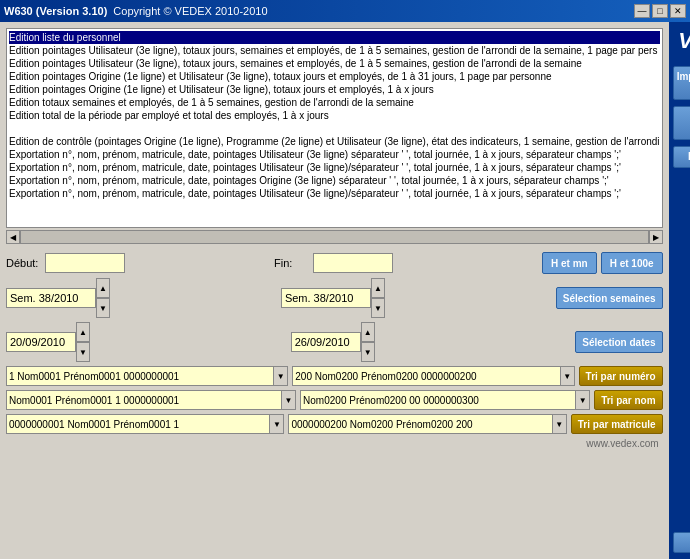 The height and width of the screenshot is (559, 690). What do you see at coordinates (445, 400) in the screenshot?
I see `combo-nom-right: Nom0200 Prénom0200 00 0000000300 ▼` at bounding box center [445, 400].